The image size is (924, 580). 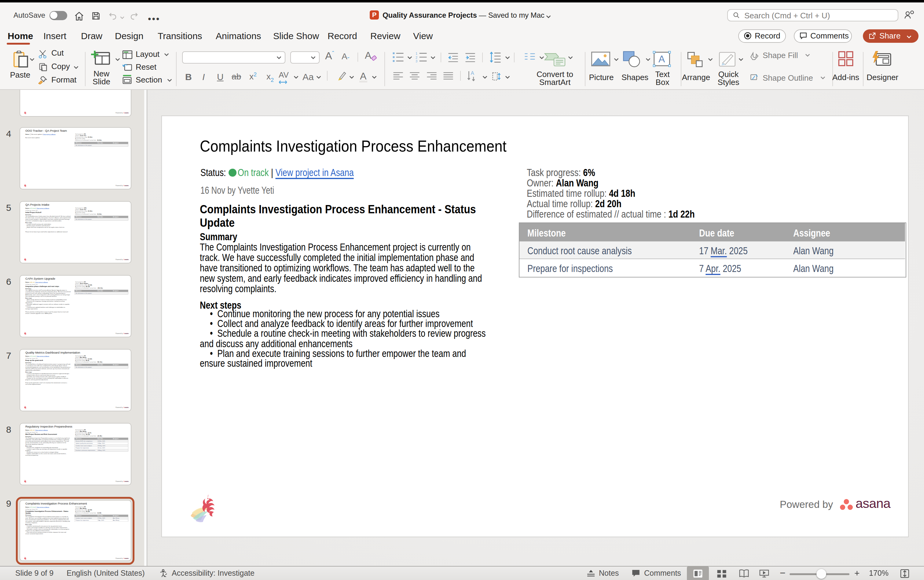 I want to click on svg-text: 3, so click(x=417, y=61).